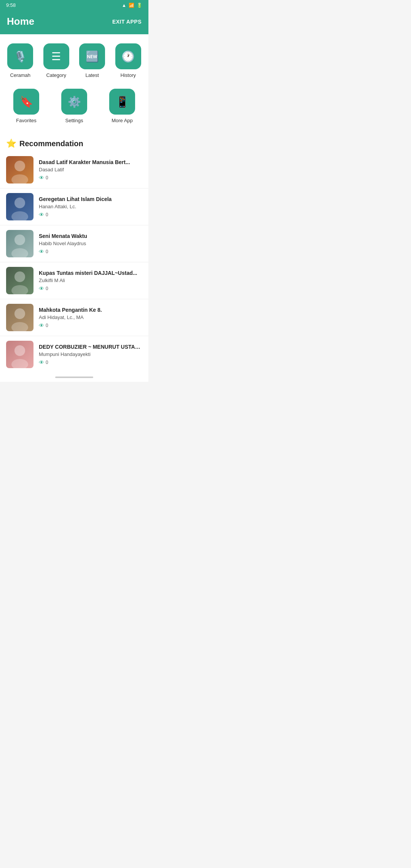  What do you see at coordinates (74, 102) in the screenshot?
I see `settings-icon-box: ⚙️` at bounding box center [74, 102].